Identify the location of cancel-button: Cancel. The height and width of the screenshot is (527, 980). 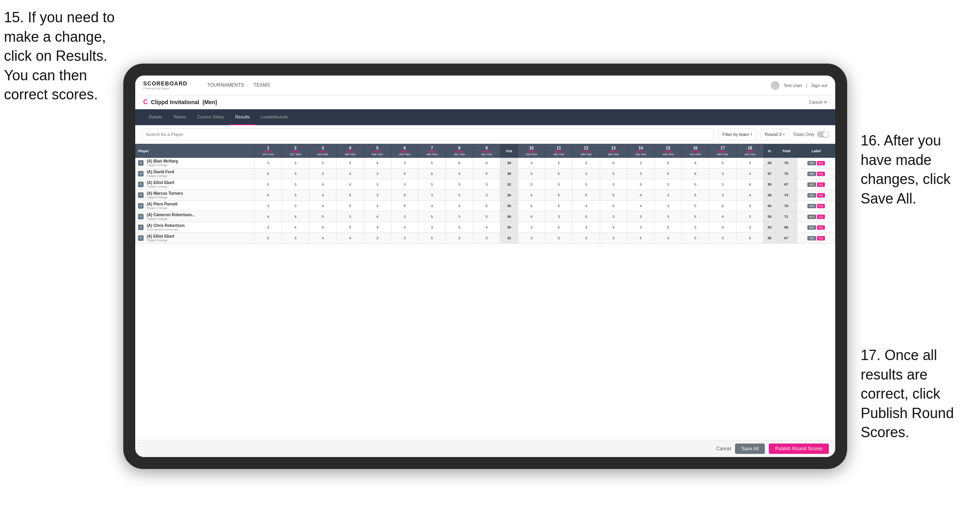
(724, 449).